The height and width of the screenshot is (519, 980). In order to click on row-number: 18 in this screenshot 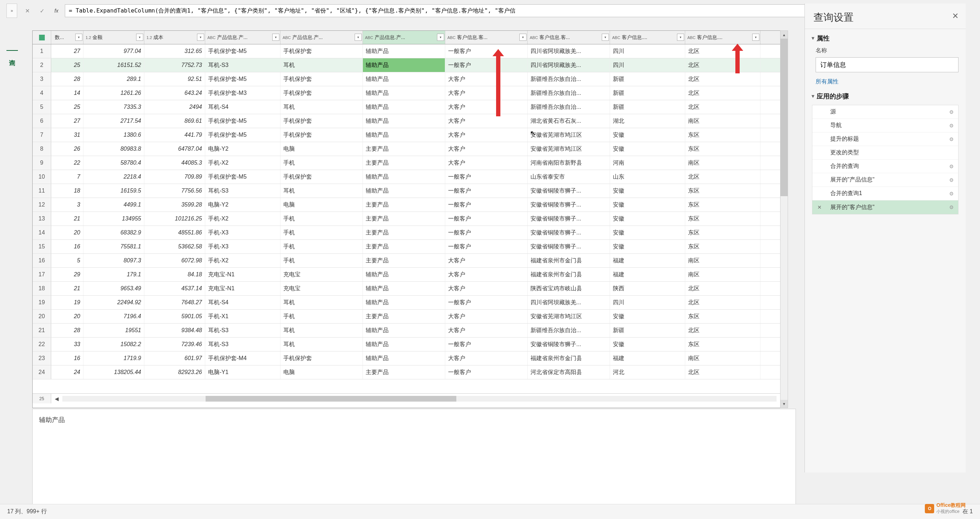, I will do `click(42, 289)`.